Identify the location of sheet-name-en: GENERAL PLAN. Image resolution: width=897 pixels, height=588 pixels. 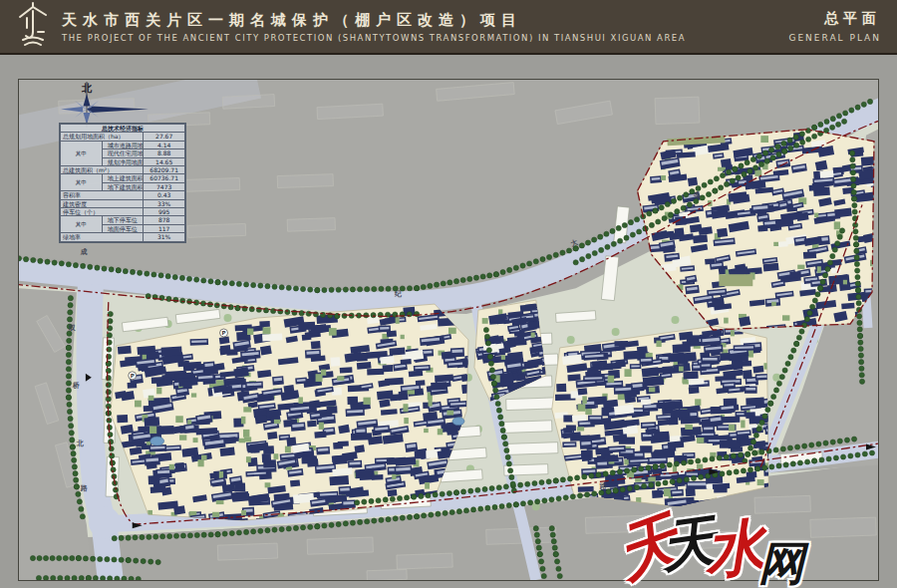
(835, 38).